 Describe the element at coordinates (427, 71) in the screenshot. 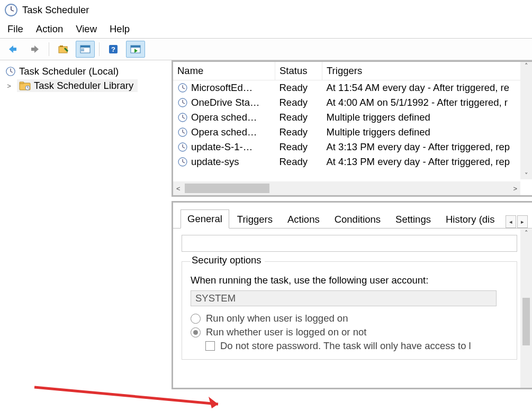

I see `column-header-triggers: Triggers` at that location.